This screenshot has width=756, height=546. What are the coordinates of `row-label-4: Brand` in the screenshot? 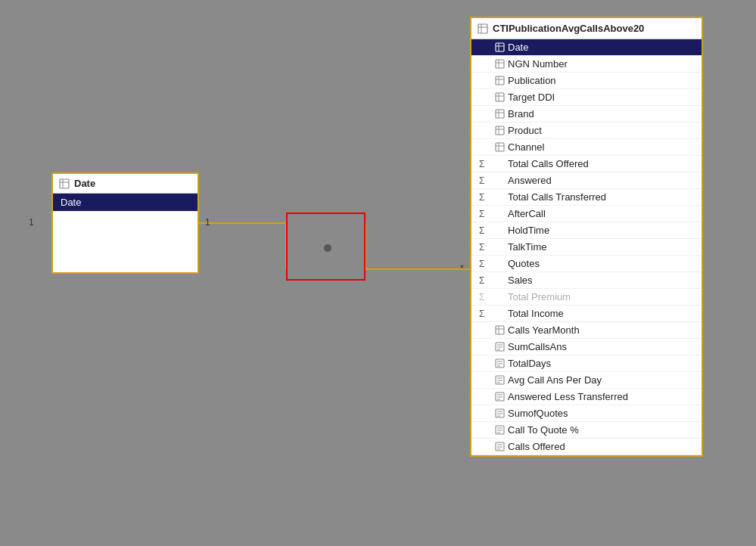 It's located at (521, 113).